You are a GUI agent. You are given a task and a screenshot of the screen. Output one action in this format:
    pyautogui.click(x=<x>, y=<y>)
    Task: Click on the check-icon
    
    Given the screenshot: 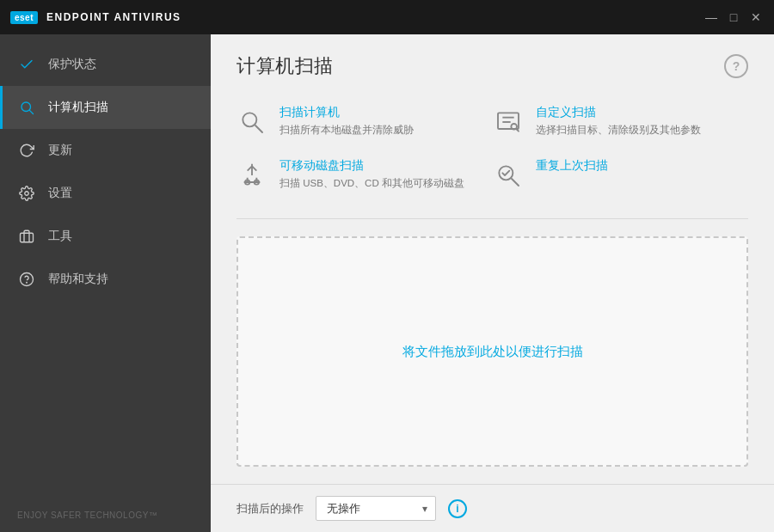 What is the action you would take?
    pyautogui.click(x=27, y=64)
    